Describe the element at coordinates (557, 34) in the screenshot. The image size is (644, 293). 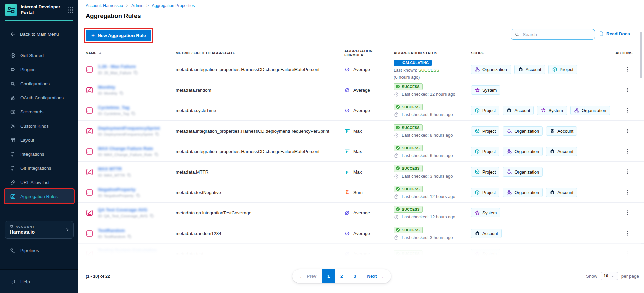
I see `search-input` at that location.